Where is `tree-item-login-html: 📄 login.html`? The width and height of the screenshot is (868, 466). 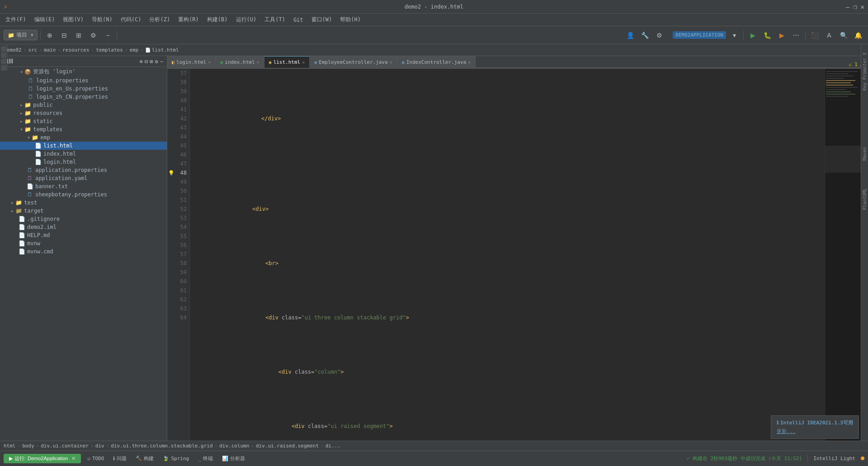
tree-item-login-html: 📄 login.html is located at coordinates (83, 162).